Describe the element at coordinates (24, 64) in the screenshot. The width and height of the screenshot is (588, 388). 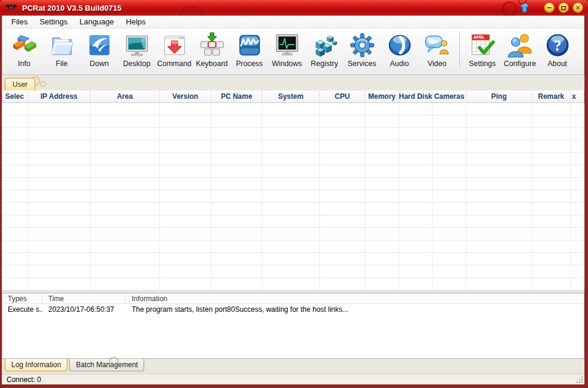
I see `toolbar-label: Info` at that location.